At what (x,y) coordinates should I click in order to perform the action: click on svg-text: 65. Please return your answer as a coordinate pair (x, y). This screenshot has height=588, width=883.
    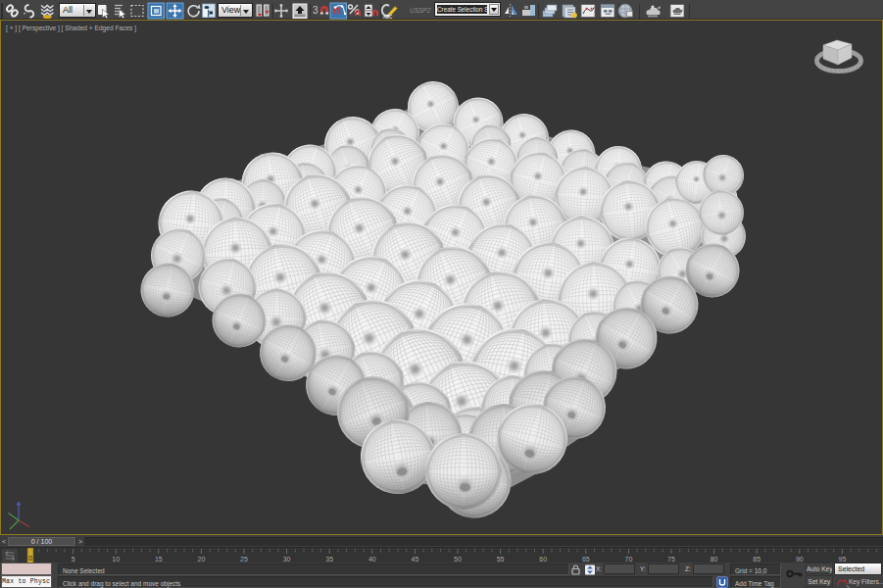
    Looking at the image, I should click on (586, 559).